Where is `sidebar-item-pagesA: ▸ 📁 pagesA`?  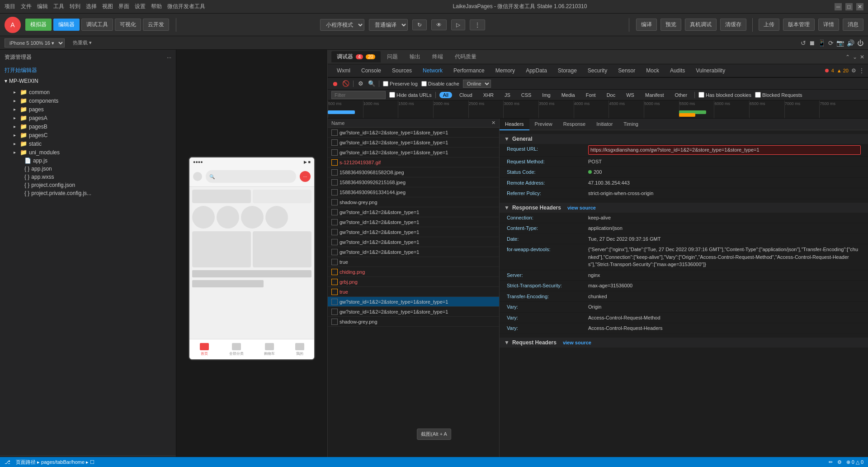
sidebar-item-pagesA: ▸ 📁 pagesA is located at coordinates (88, 118).